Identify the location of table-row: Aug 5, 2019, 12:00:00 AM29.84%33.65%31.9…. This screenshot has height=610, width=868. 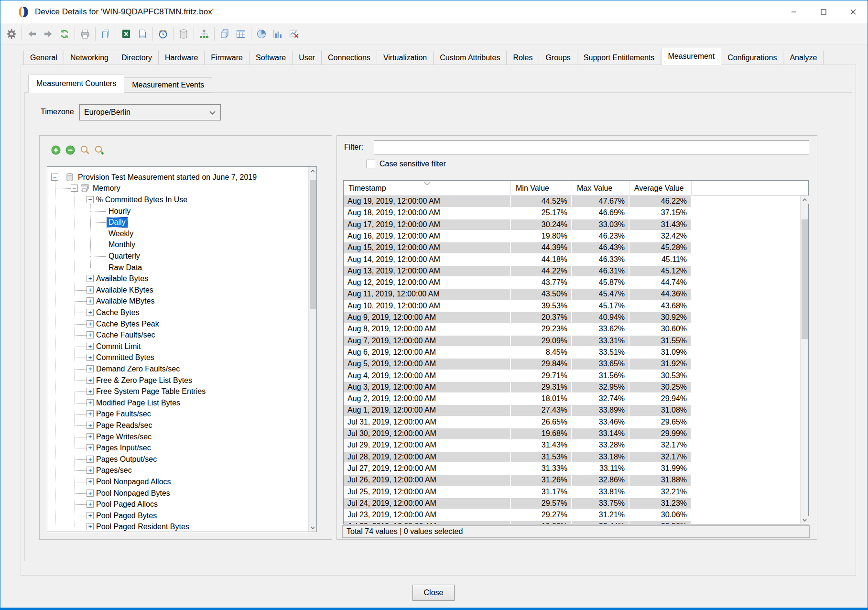
(572, 364).